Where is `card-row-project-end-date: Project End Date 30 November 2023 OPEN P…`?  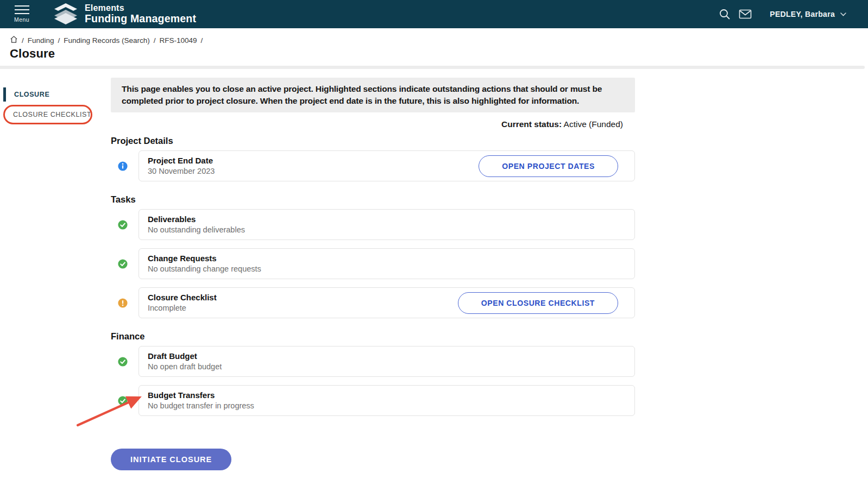 card-row-project-end-date: Project End Date 30 November 2023 OPEN P… is located at coordinates (373, 166).